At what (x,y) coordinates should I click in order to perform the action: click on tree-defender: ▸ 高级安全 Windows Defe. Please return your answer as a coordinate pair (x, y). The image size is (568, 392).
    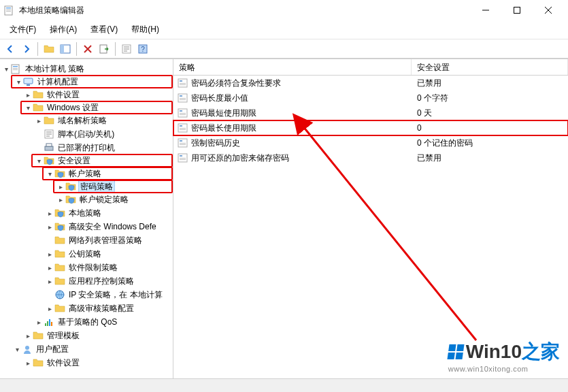
    Looking at the image, I should click on (86, 227).